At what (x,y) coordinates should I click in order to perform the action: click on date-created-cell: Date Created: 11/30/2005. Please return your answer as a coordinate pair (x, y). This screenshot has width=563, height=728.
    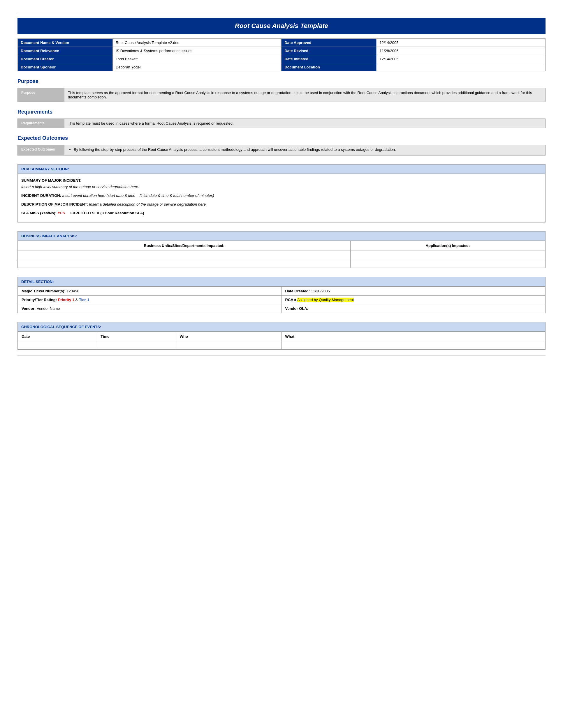
    Looking at the image, I should click on (414, 291).